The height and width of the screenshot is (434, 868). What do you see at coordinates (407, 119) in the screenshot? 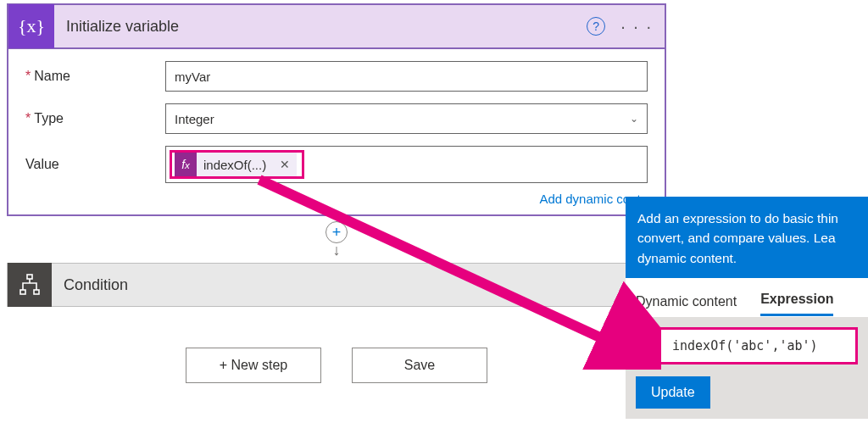
I see `type-select: Integer ⌄` at bounding box center [407, 119].